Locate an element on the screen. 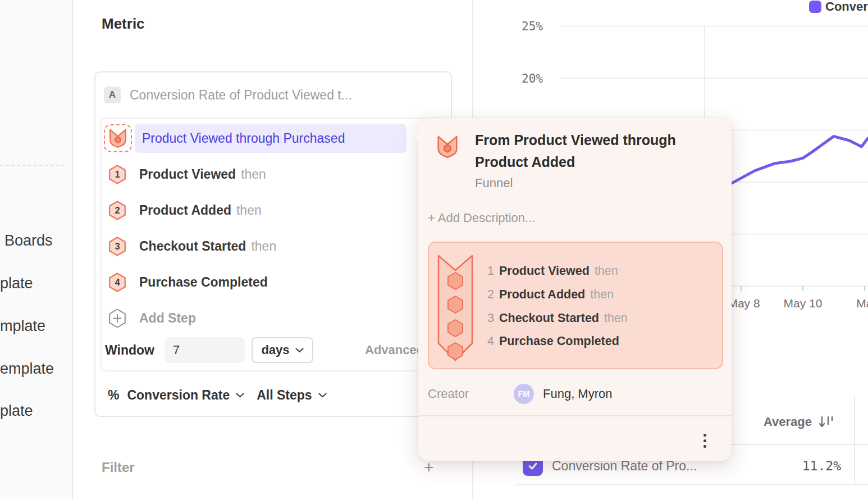 The width and height of the screenshot is (868, 499). window-unit-dropdown: days is located at coordinates (282, 350).